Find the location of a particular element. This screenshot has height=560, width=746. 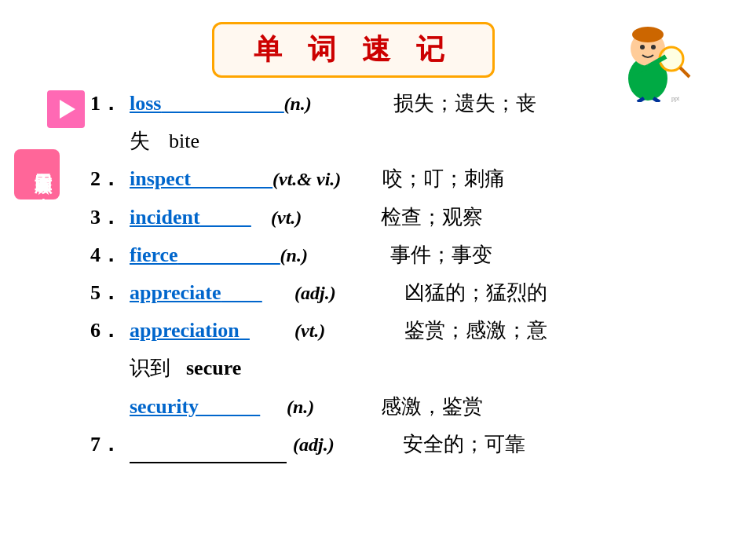

list-item: 3． incident_____ (vt.) 检查；观察 is located at coordinates (402, 218).